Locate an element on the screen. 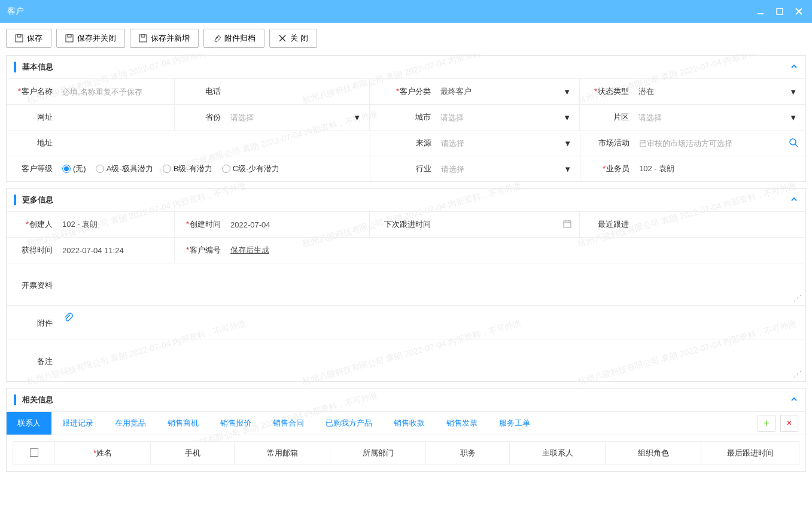  industry-select is located at coordinates (508, 169).